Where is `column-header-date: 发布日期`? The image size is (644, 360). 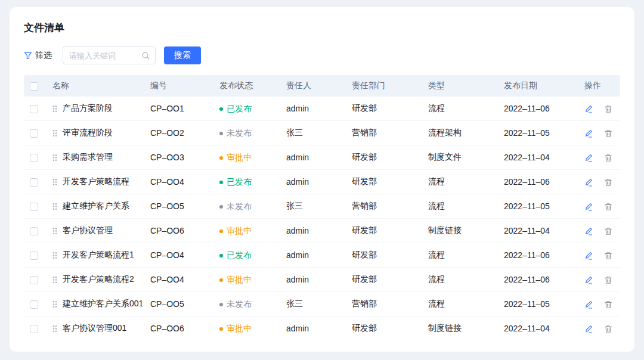
column-header-date: 发布日期 is located at coordinates (539, 86).